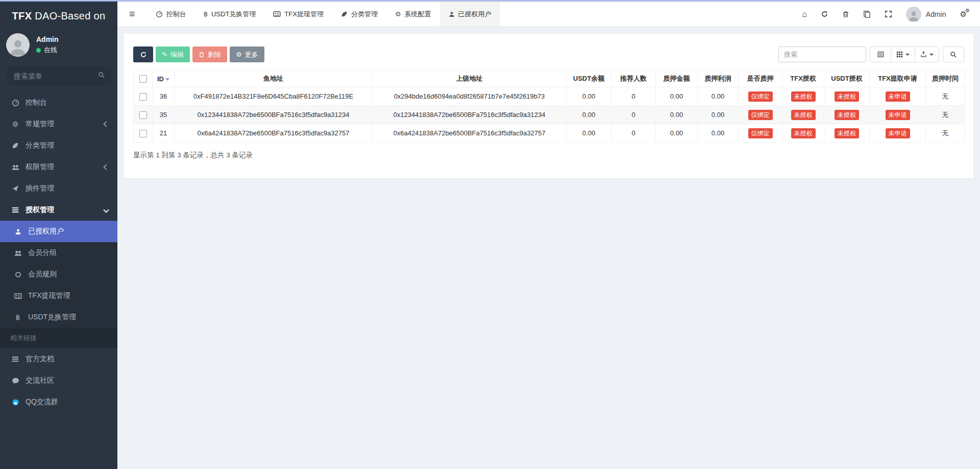 This screenshot has width=980, height=469. Describe the element at coordinates (143, 54) in the screenshot. I see `refresh-button` at that location.